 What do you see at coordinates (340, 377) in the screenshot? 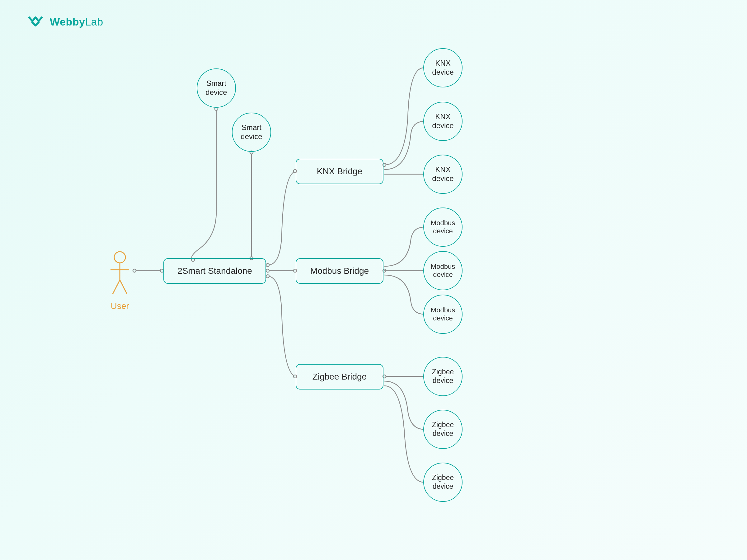
I see `bridge-node-zigbee: Zigbee Bridge` at bounding box center [340, 377].